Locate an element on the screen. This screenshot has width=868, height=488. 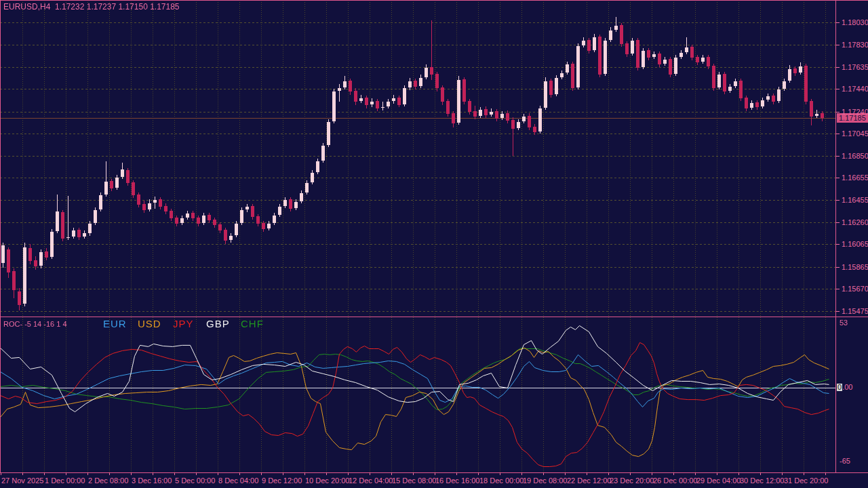
price-axis-label: 1.17635 is located at coordinates (854, 67).